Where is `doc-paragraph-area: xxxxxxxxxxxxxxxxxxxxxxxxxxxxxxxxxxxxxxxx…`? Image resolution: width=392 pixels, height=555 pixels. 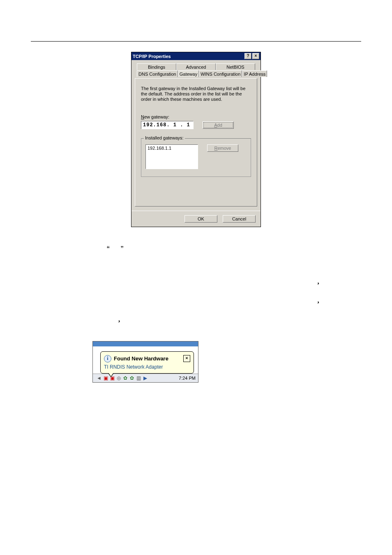
doc-paragraph-area: xxxxxxxxxxxxxxxxxxxxxxxxxxxxxxxxxxxxxxxx… is located at coordinates (218, 301).